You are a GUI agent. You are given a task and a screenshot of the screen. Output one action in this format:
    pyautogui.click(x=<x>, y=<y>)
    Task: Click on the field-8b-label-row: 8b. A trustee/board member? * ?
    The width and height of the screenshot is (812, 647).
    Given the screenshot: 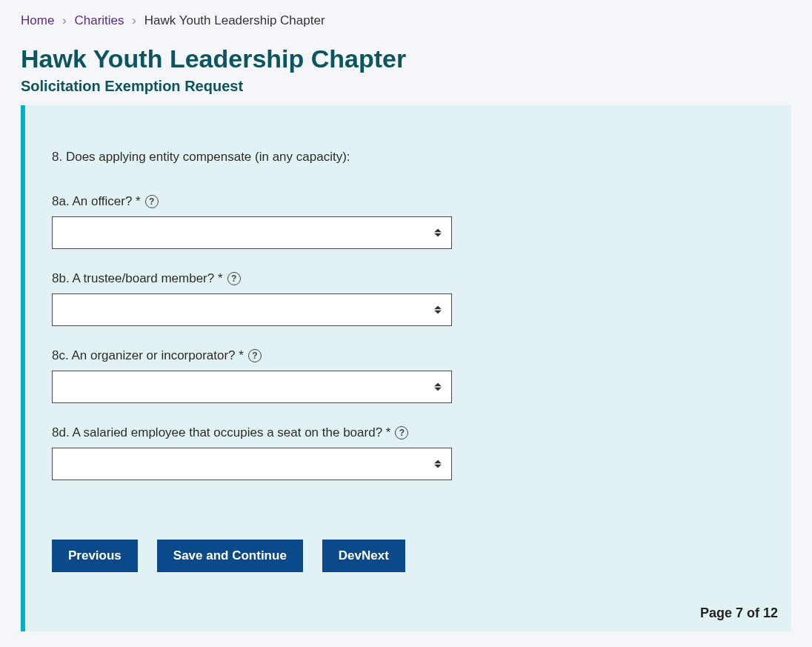 What is the action you would take?
    pyautogui.click(x=408, y=279)
    